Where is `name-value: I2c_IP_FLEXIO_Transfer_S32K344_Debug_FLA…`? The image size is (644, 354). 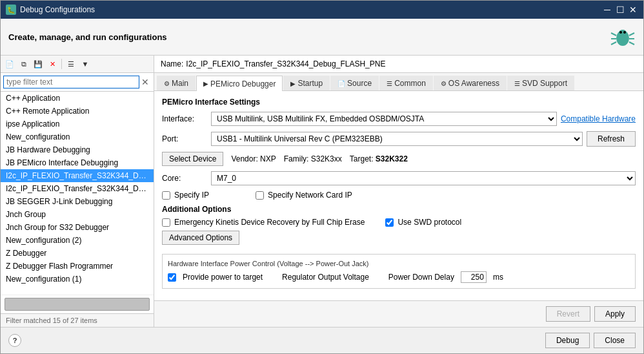
name-value: I2c_IP_FLEXIO_Transfer_S32K344_Debug_FLA… is located at coordinates (285, 64).